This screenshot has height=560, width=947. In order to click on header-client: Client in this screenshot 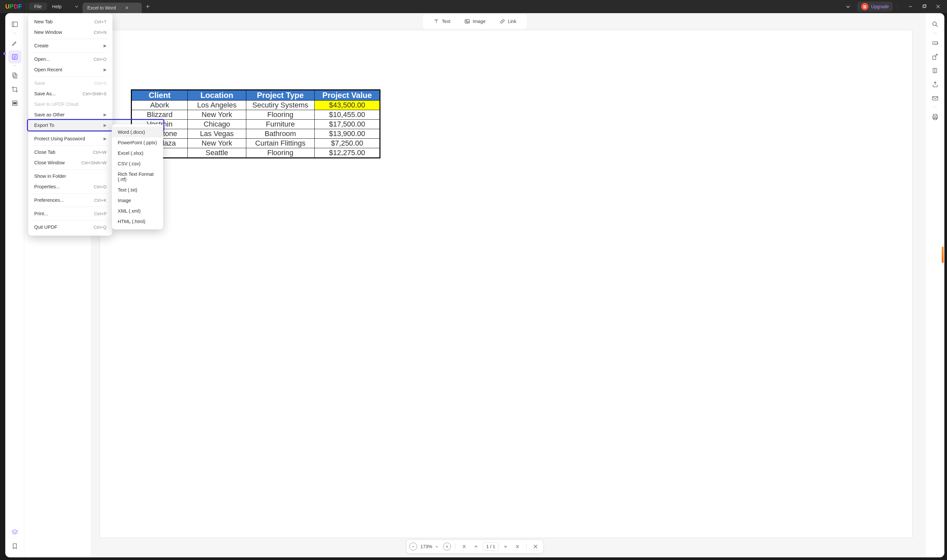, I will do `click(160, 95)`.